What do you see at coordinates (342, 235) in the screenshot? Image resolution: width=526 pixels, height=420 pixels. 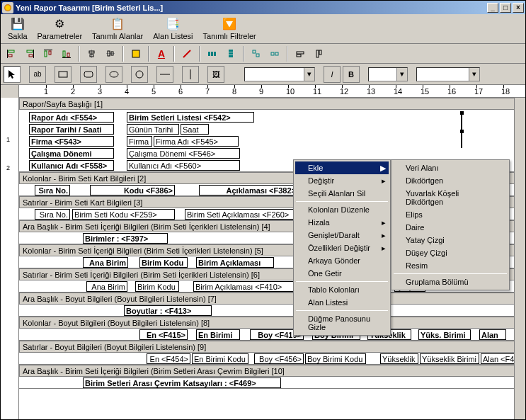 I see `menu-genislet: Genişlet/Daralt▸` at bounding box center [342, 235].